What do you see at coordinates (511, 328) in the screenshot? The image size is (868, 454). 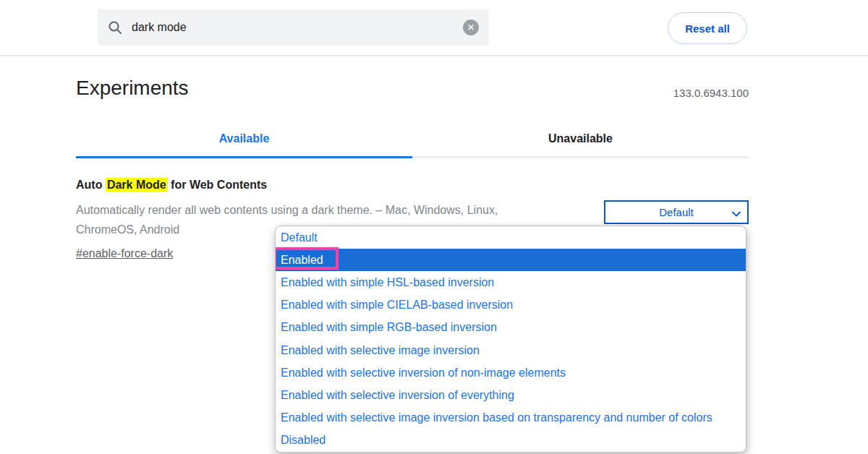 I see `dropdown-option: Enabled with simple RGB-based inversion` at bounding box center [511, 328].